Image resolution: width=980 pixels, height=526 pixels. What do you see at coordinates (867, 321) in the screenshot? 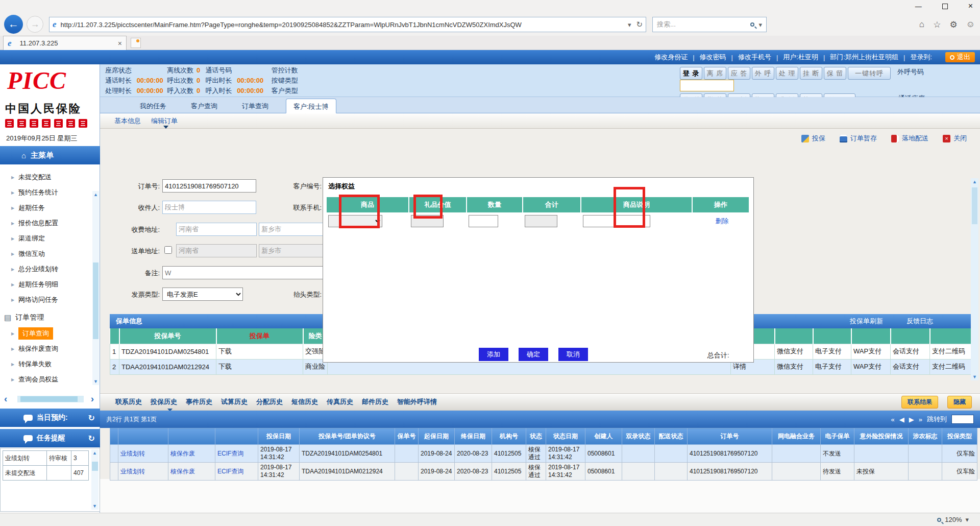
I see `policy-refresh-link: 投保单刷新` at bounding box center [867, 321].